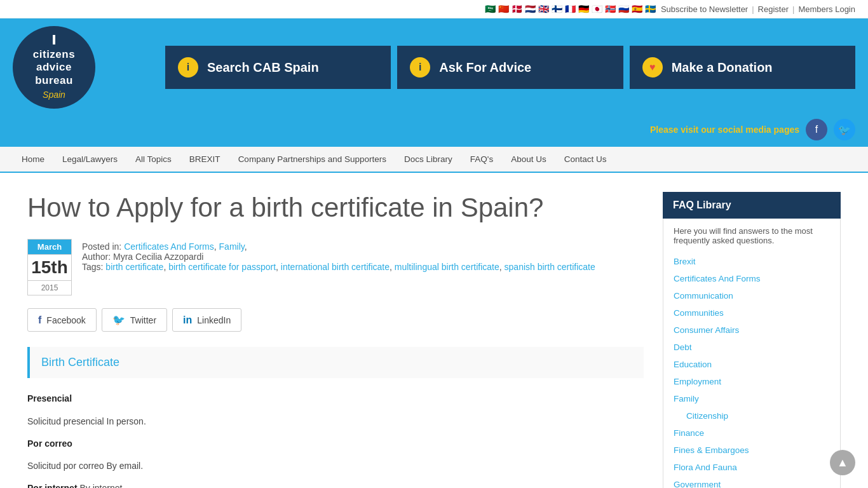 This screenshot has height=488, width=868. What do you see at coordinates (752, 278) in the screenshot?
I see `faq-certificates: Certificates And Forms` at bounding box center [752, 278].